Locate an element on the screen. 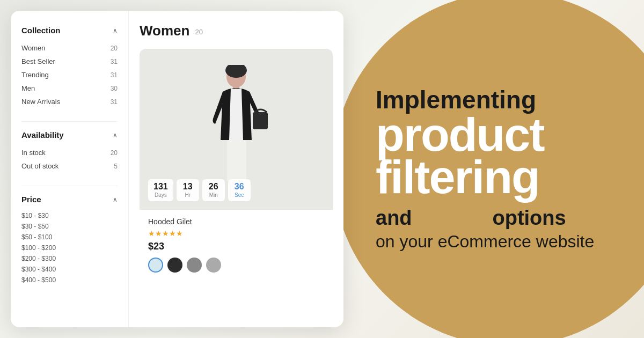  page-title: Women is located at coordinates (164, 31).